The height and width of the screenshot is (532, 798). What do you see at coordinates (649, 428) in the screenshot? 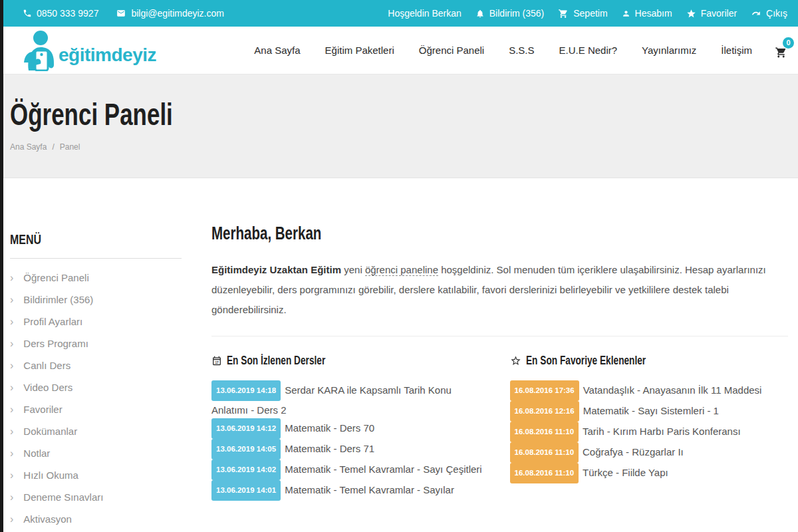
I see `recent-favorites-section: En Son Favoriye Eklenenler 16.08.2016 17…` at bounding box center [649, 428].